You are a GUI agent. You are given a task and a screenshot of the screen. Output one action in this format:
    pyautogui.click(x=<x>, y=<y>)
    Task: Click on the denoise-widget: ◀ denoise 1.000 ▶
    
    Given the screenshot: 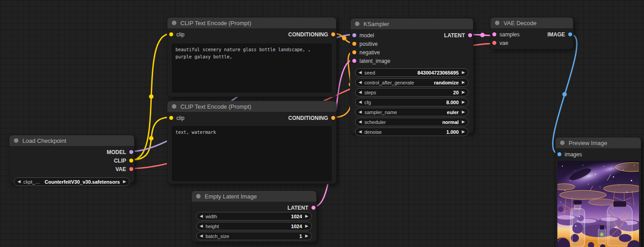 What is the action you would take?
    pyautogui.click(x=412, y=132)
    